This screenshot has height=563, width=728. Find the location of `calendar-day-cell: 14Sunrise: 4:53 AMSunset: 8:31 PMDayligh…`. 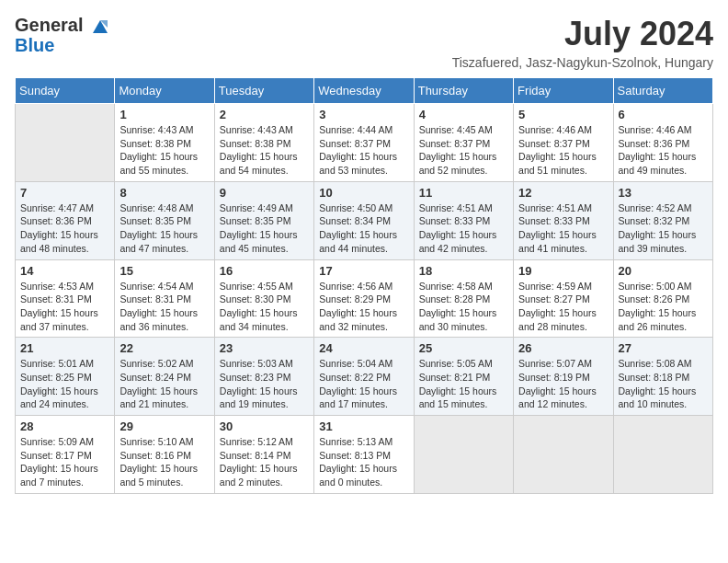

calendar-day-cell: 14Sunrise: 4:53 AMSunset: 8:31 PMDayligh… is located at coordinates (65, 298).